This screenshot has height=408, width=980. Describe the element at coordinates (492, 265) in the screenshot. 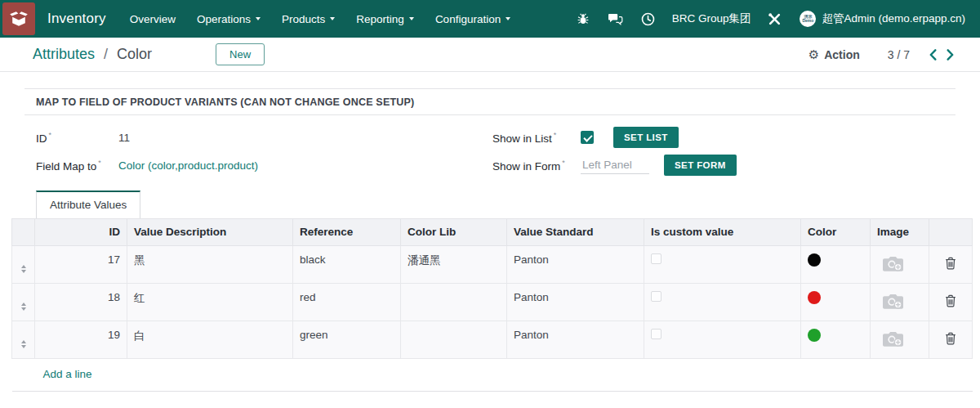

I see `table-row: 17 黑 black 潘通黑 Panton` at that location.